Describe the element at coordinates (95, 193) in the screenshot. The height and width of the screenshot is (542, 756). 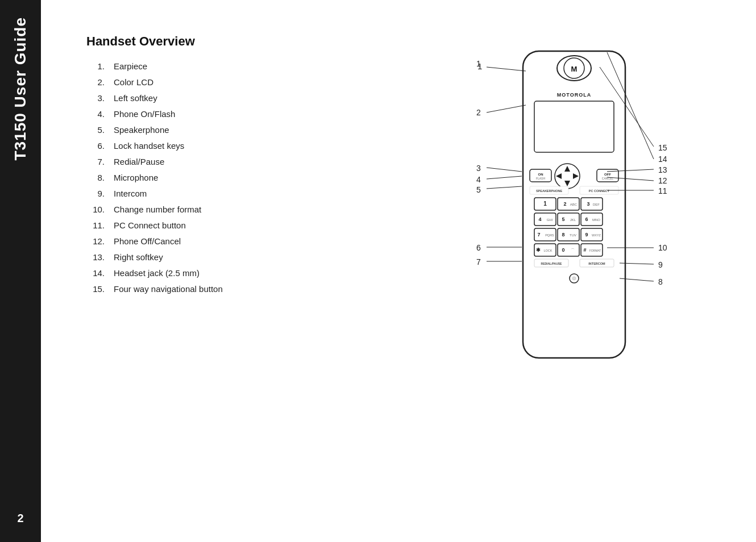
I see `item-number: 9.` at that location.